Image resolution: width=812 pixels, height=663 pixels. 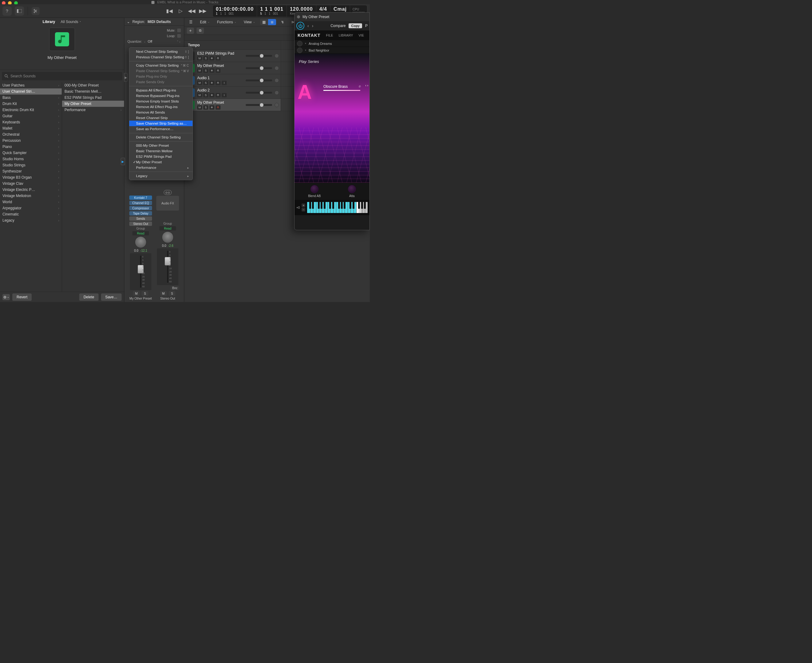 I want to click on kontakt-instrument-gui: Play Series A Obscure Brass ⌕ ‹ ›, so click(x=332, y=118).